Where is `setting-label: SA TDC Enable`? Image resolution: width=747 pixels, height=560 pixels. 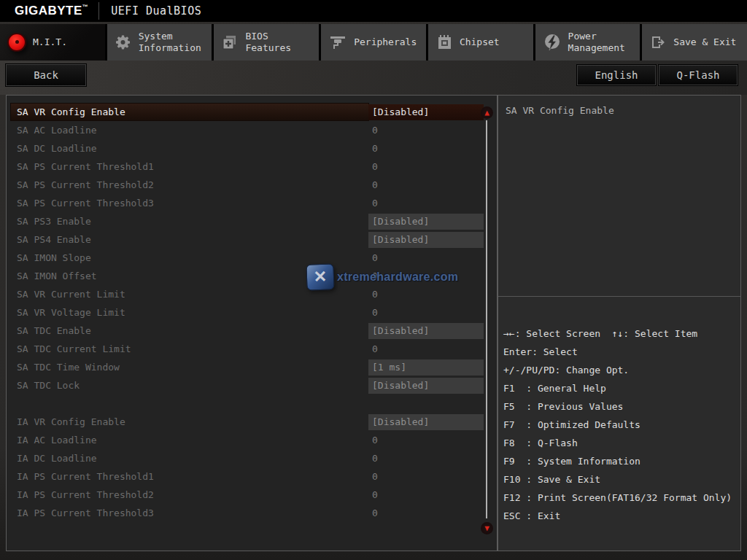 setting-label: SA TDC Enable is located at coordinates (190, 331).